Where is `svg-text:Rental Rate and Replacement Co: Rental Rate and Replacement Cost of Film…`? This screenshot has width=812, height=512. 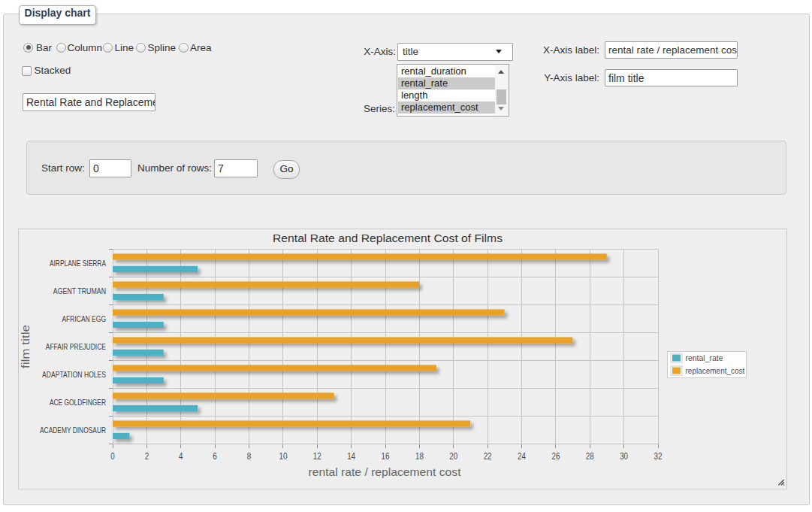
svg-text:Rental Rate and Replacement Co: Rental Rate and Replacement Cost of Film… is located at coordinates (388, 238).